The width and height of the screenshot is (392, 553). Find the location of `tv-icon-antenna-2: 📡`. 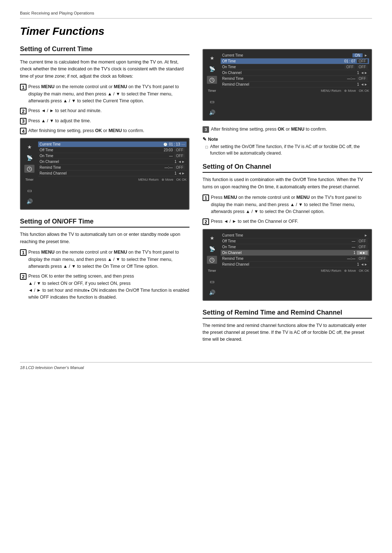

tv-icon-antenna-2: 📡 is located at coordinates (212, 69).